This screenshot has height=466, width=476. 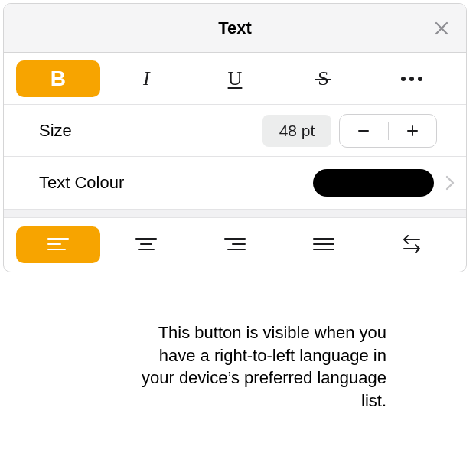 I want to click on align-center-button, so click(x=147, y=245).